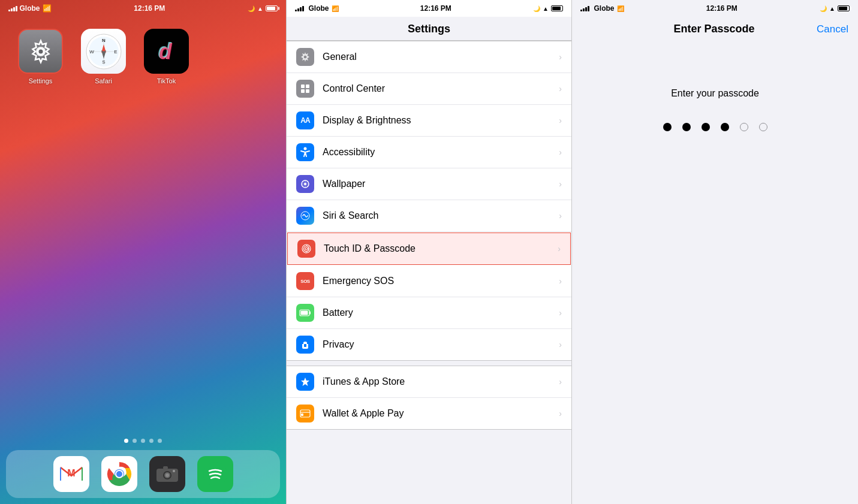 The image size is (858, 504). Describe the element at coordinates (441, 313) in the screenshot. I see `label-battery: Battery` at that location.